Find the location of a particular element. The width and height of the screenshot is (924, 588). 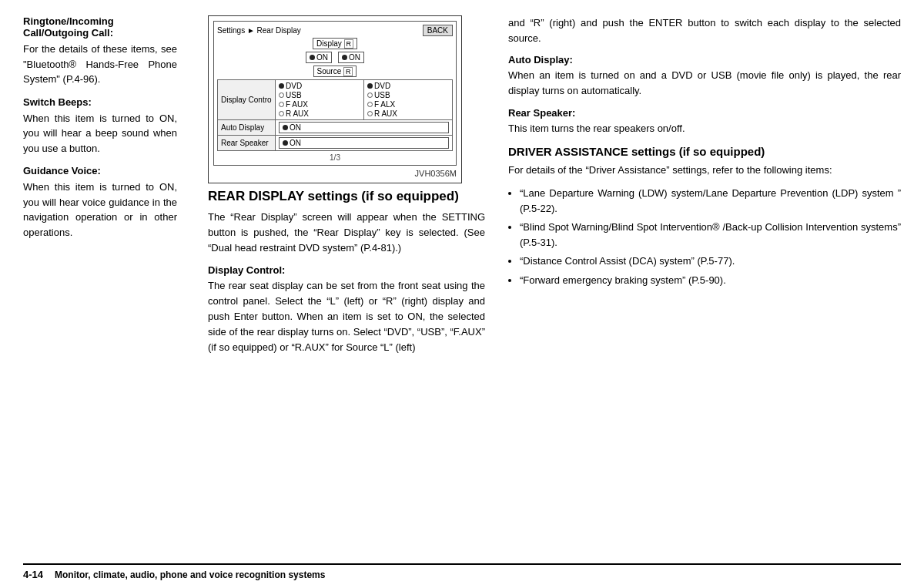

on-left-btn: ON is located at coordinates (319, 57).